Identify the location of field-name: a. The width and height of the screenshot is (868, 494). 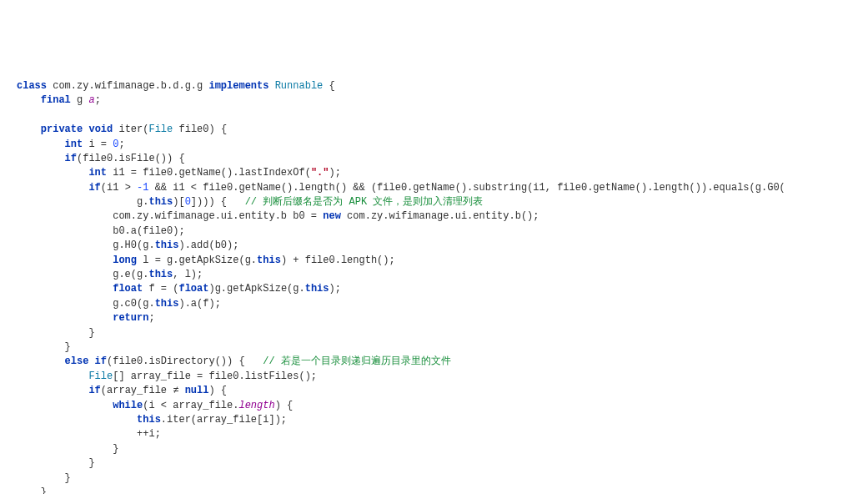
(92, 100).